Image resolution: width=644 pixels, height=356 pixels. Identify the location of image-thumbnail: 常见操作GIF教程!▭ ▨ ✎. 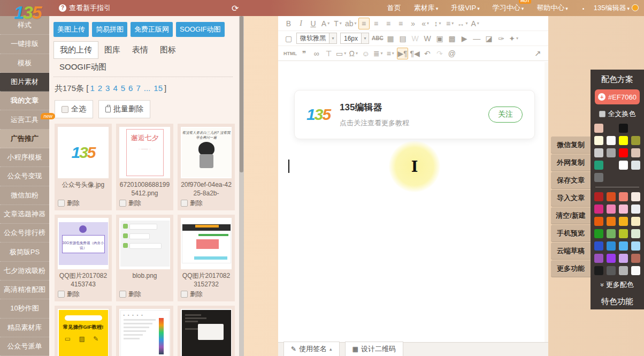
(83, 332).